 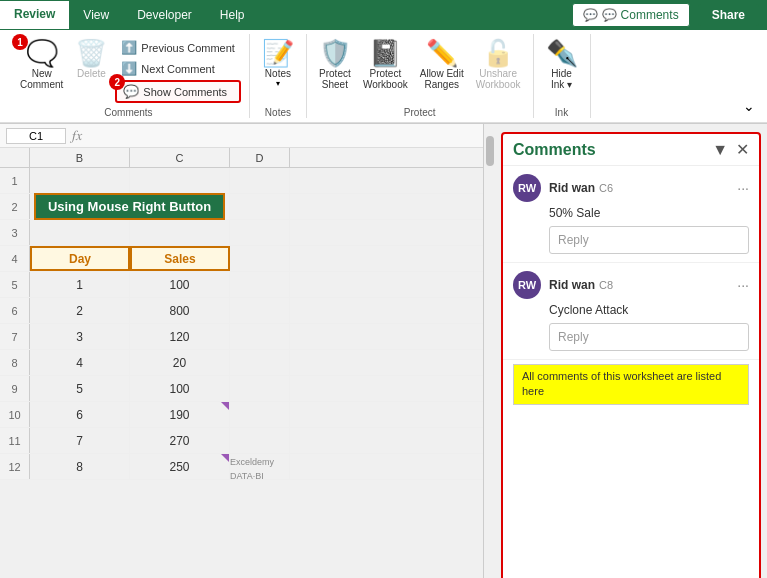 I want to click on previous-comment-label: Previous Comment, so click(x=188, y=48).